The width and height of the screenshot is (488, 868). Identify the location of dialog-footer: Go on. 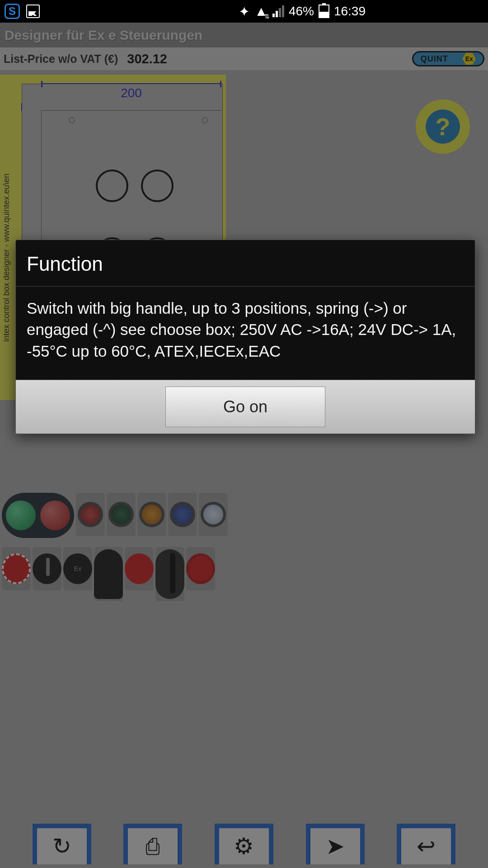
(193, 407).